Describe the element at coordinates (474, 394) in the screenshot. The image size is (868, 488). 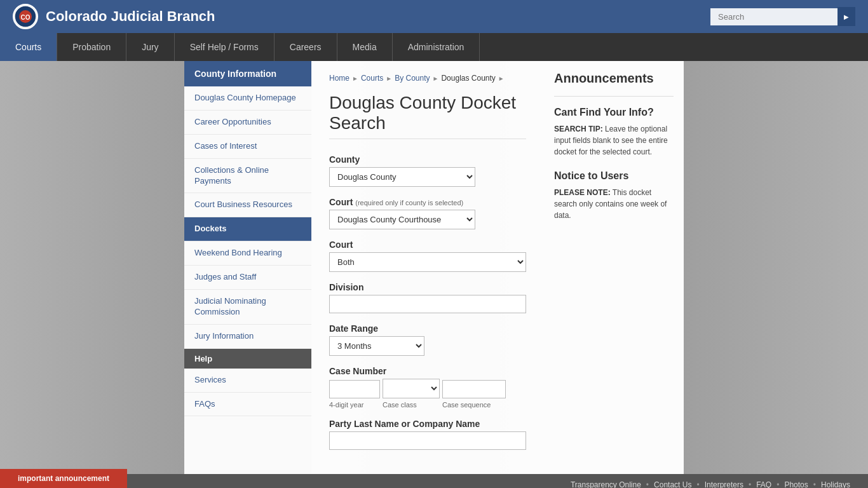
I see `seq-field: Case sequence` at that location.